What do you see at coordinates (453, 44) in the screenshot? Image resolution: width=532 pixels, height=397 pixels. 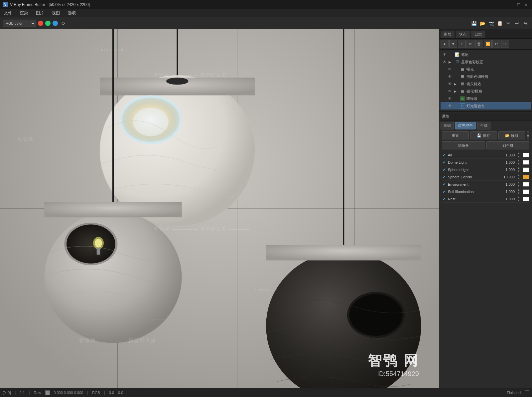 I see `move-down-button: ▼` at bounding box center [453, 44].